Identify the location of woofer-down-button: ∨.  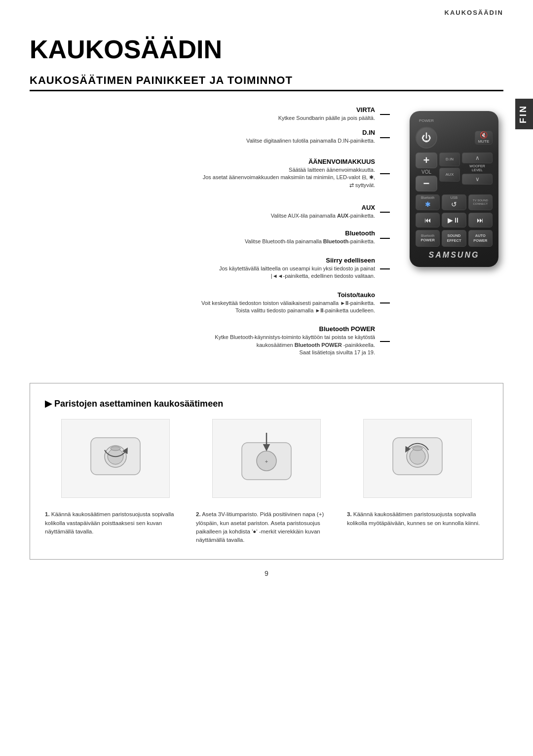
(477, 179).